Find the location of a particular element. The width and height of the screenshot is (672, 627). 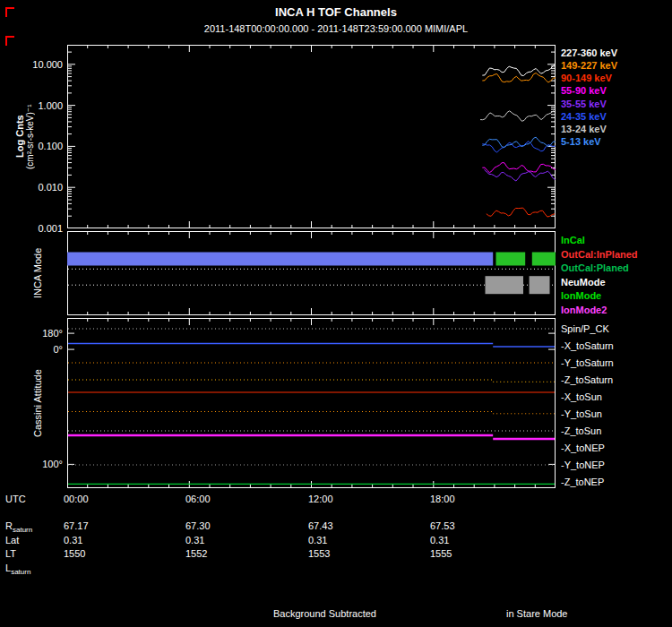

tof-ytick: 0.010 is located at coordinates (31, 187).